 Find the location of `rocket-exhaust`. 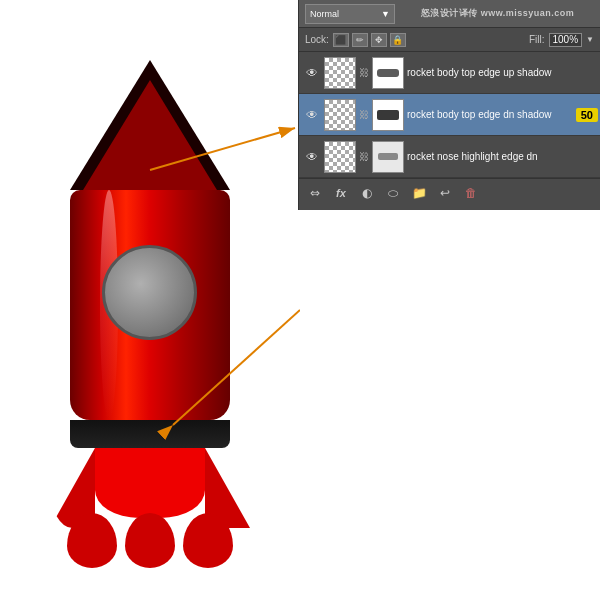

rocket-exhaust is located at coordinates (150, 483).